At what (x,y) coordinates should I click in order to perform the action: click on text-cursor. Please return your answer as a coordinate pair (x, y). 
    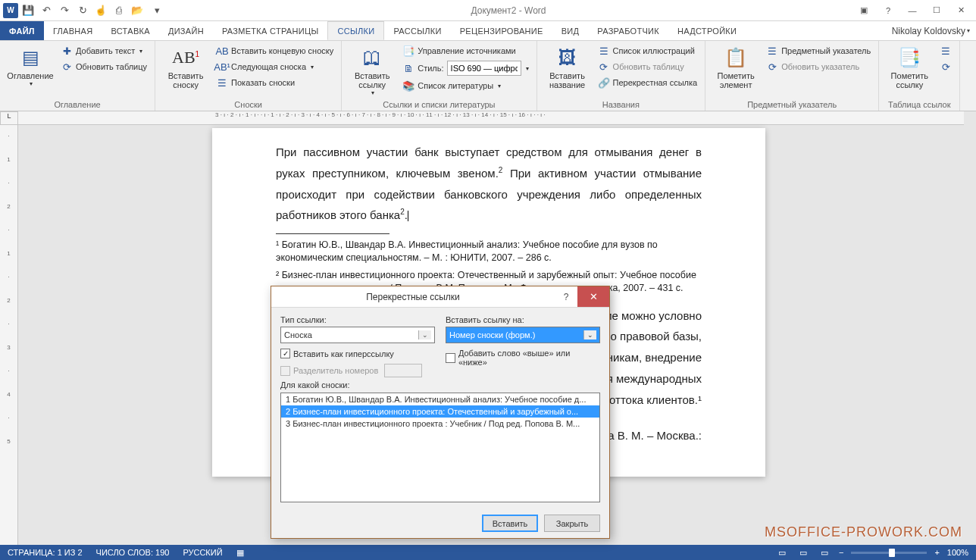
    Looking at the image, I should click on (408, 216).